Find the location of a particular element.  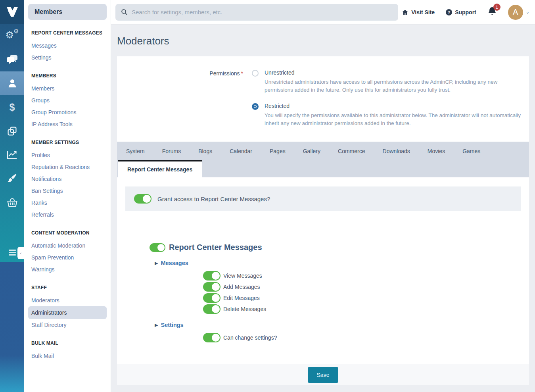

gears-icon: ⚙⚙ is located at coordinates (12, 36).